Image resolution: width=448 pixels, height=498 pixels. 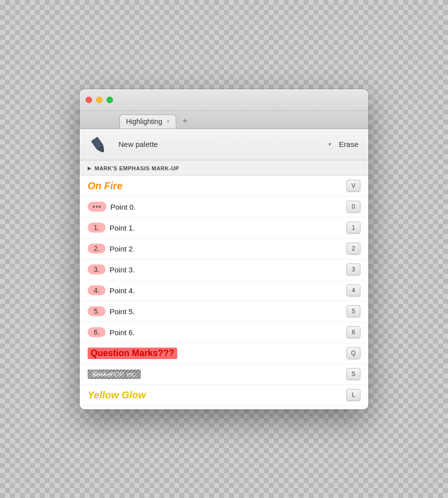 What do you see at coordinates (220, 144) in the screenshot?
I see `toolbar-center: New palette` at bounding box center [220, 144].